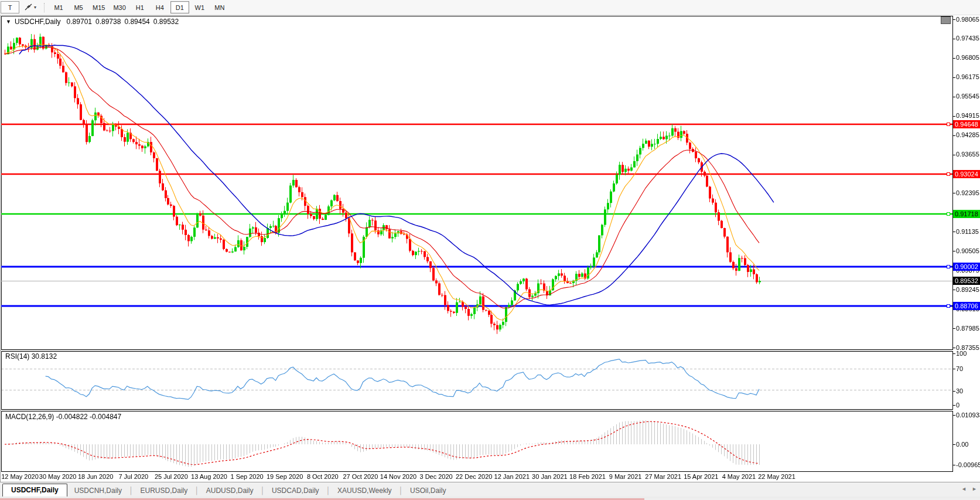  Describe the element at coordinates (428, 491) in the screenshot. I see `tab-usoil-daily: USOil,Daily` at that location.